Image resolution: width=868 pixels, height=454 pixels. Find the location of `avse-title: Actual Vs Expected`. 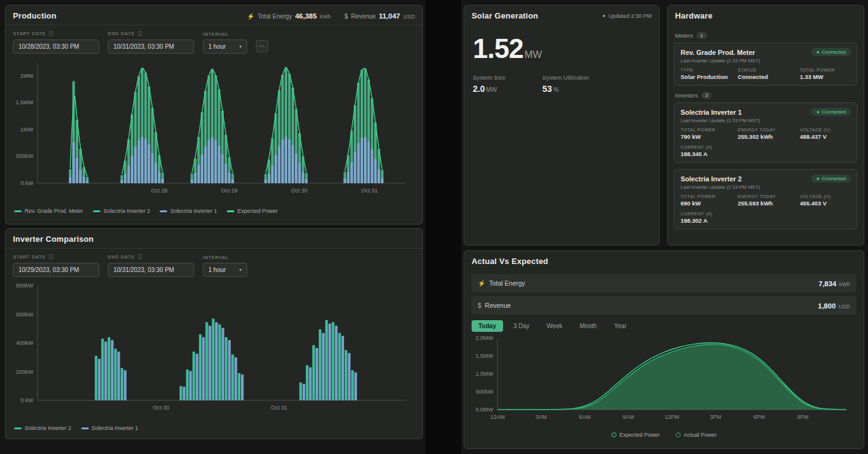

avse-title: Actual Vs Expected is located at coordinates (510, 262).